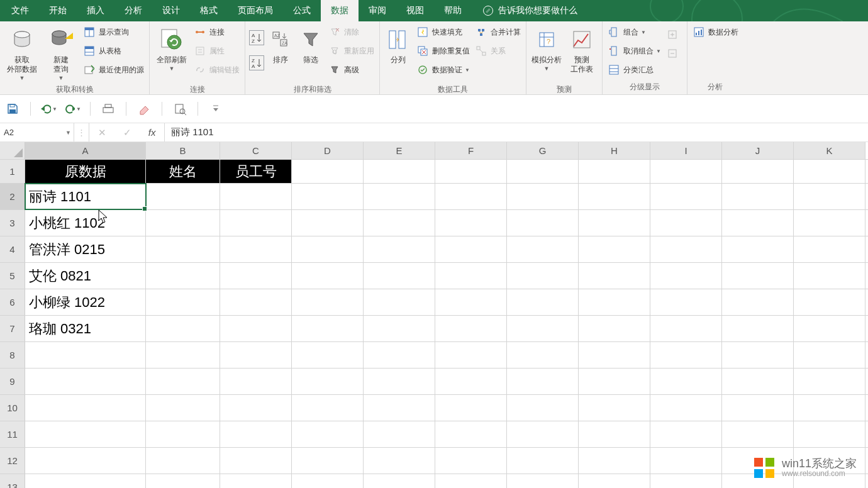 The height and width of the screenshot is (488, 868). Describe the element at coordinates (471, 328) in the screenshot. I see `cell-F7` at that location.